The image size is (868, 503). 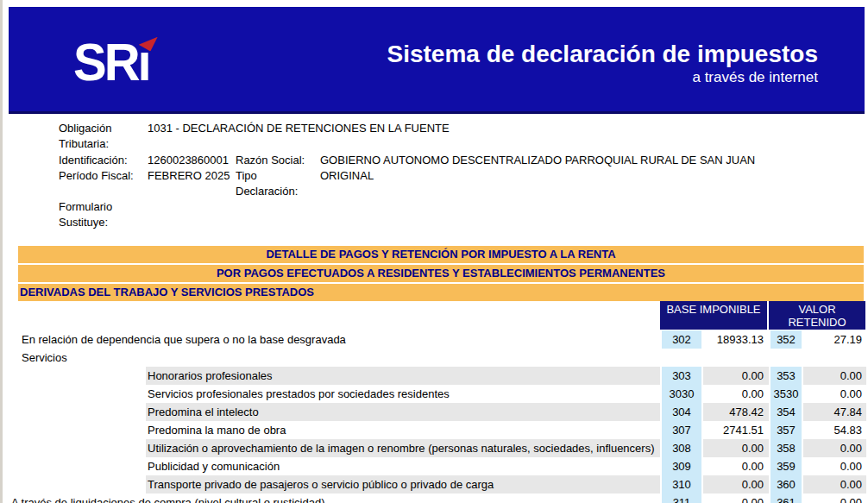 What do you see at coordinates (602, 78) in the screenshot?
I see `app-subtitle: a través de internet` at bounding box center [602, 78].